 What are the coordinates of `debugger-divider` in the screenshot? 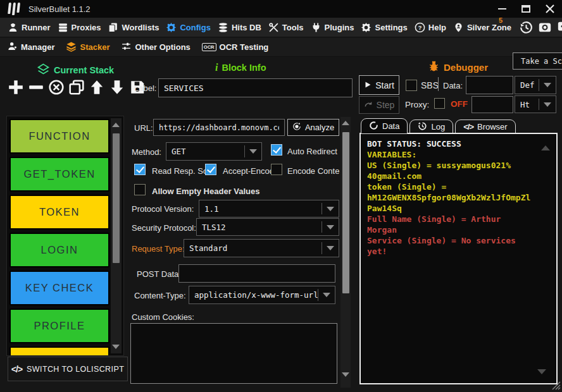 It's located at (438, 84).